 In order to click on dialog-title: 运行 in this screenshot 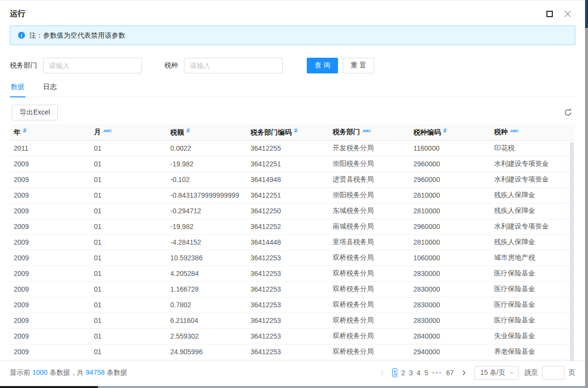, I will do `click(18, 14)`.